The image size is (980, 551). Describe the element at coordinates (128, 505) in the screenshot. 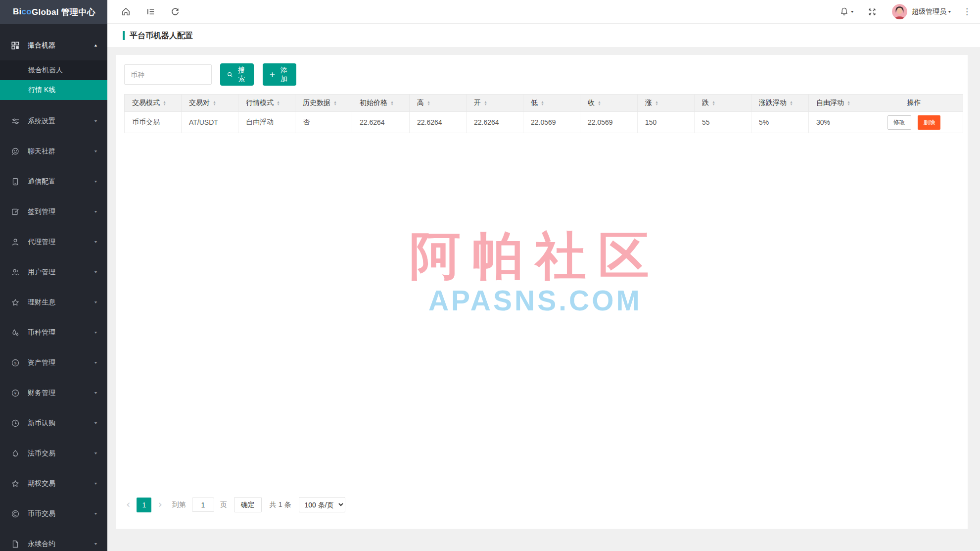

I see `prev-page-button: ‹` at that location.